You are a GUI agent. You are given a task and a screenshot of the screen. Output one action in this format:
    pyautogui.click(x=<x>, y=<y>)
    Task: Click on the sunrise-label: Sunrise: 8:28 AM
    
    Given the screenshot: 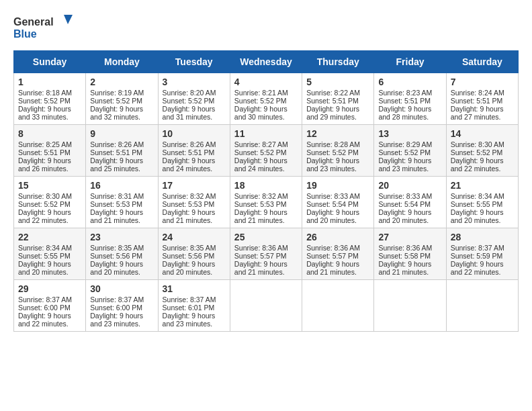 What is the action you would take?
    pyautogui.click(x=333, y=144)
    